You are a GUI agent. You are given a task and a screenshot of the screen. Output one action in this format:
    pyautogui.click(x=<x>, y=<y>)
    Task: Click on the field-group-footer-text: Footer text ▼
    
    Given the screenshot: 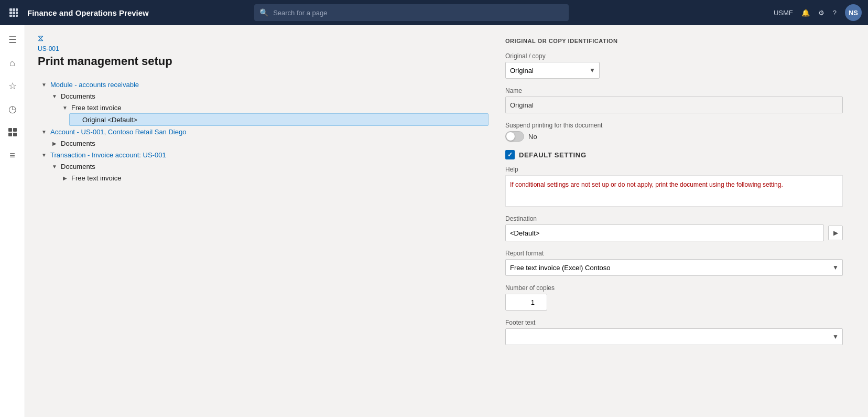 What is the action you would take?
    pyautogui.click(x=674, y=332)
    